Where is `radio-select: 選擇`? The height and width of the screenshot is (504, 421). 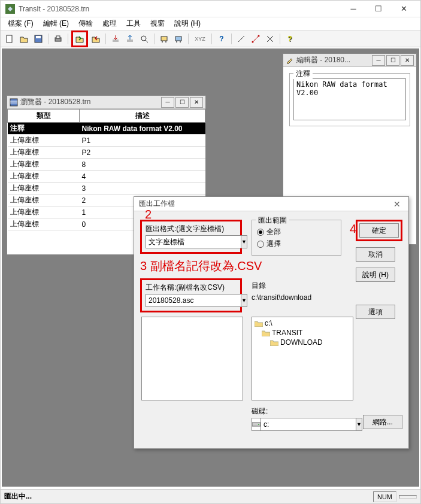
radio-select: 選擇 is located at coordinates (296, 244).